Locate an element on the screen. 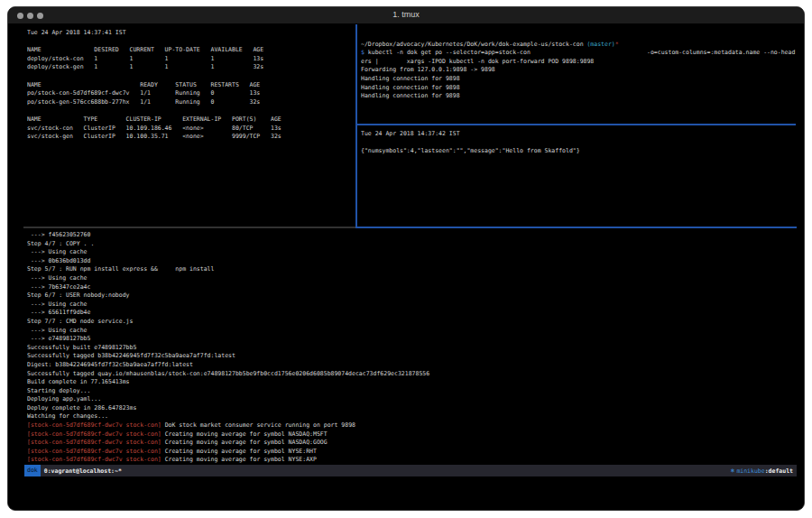 The width and height of the screenshot is (812, 518). pane-service-response: Tue 24 Apr 2018 14:37:42 IST {"numsymbol… is located at coordinates (578, 177).